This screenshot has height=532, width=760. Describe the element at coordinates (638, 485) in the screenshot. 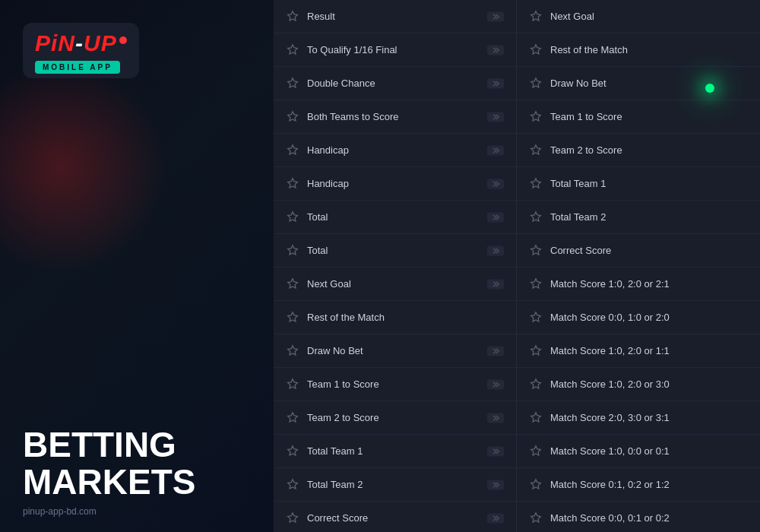

I see `right-market-row: Match Score 0:1, 0:2 or 1:2` at that location.